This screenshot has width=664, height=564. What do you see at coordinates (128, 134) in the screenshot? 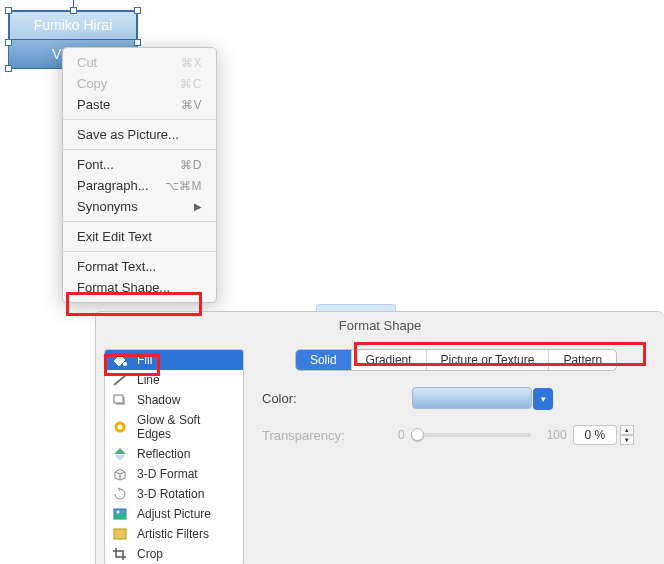
I see `menu-label: Save as Picture...` at bounding box center [128, 134].